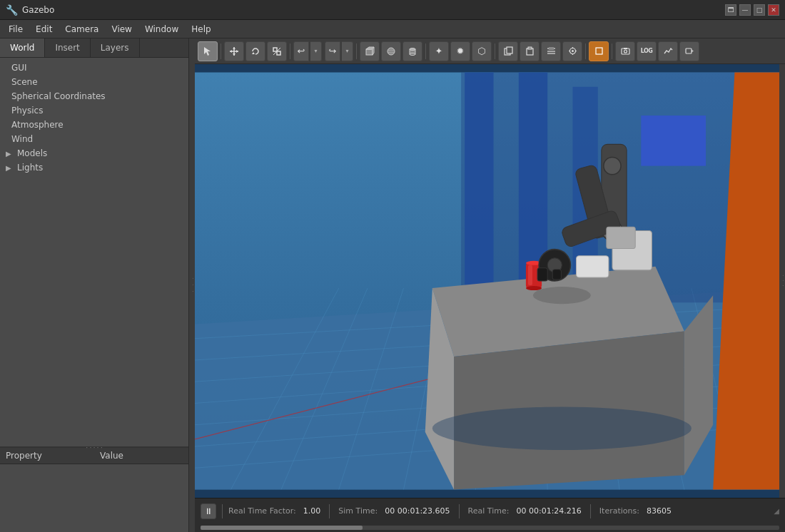 Image resolution: width=785 pixels, height=532 pixels. What do you see at coordinates (530, 51) in the screenshot?
I see `paste-btn` at bounding box center [530, 51].